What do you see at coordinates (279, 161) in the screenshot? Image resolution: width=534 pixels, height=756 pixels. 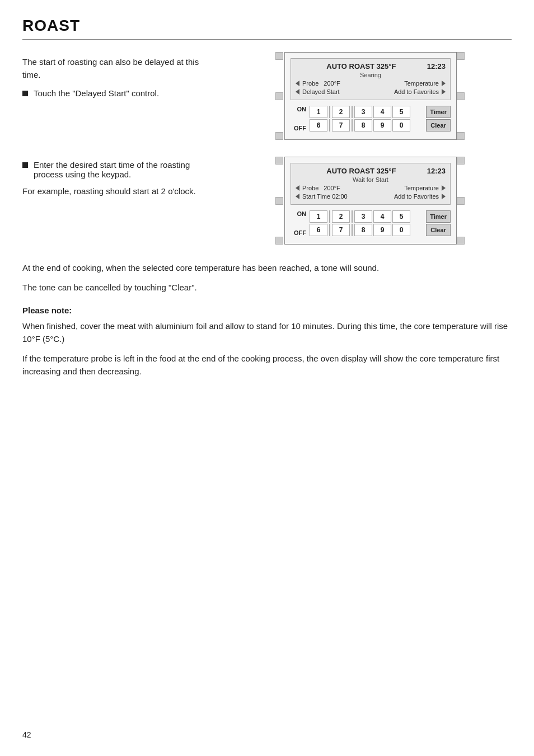 I see `side-btn-2a` at bounding box center [279, 161].